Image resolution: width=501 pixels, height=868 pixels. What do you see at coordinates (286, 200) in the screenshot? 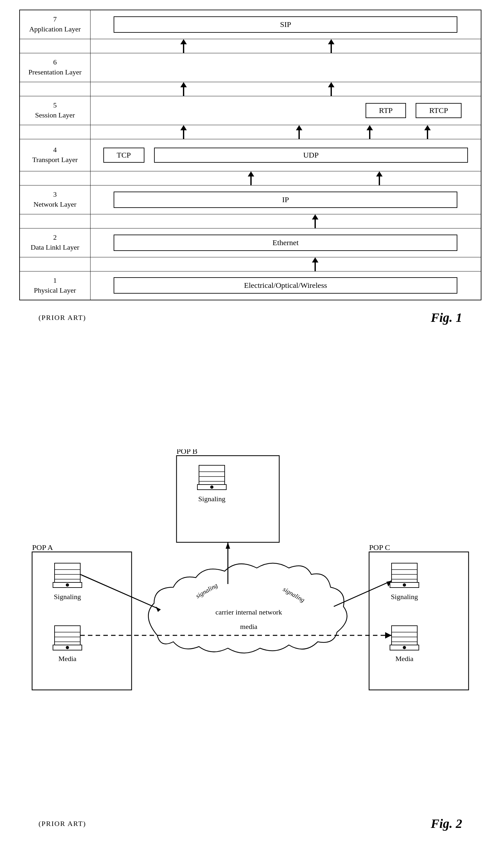
I see `ip-box: IP` at bounding box center [286, 200].